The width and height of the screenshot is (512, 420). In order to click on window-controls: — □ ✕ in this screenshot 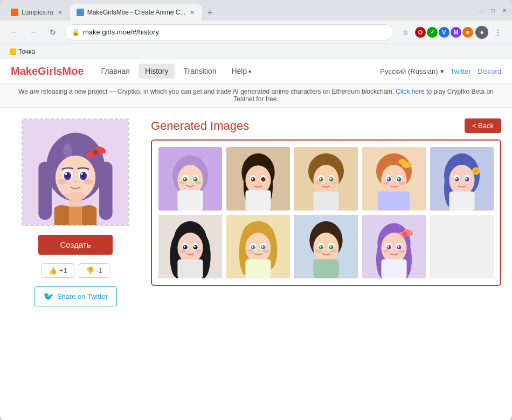, I will do `click(493, 11)`.